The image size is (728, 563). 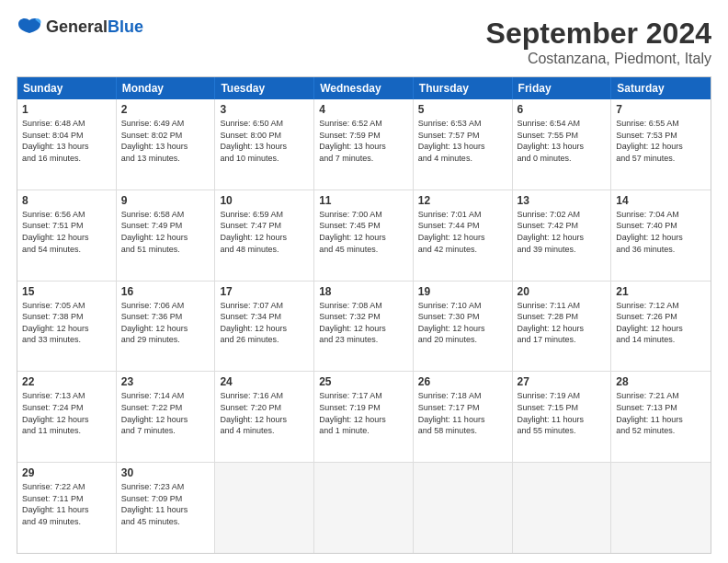 What do you see at coordinates (463, 382) in the screenshot?
I see `day-number: 26` at bounding box center [463, 382].